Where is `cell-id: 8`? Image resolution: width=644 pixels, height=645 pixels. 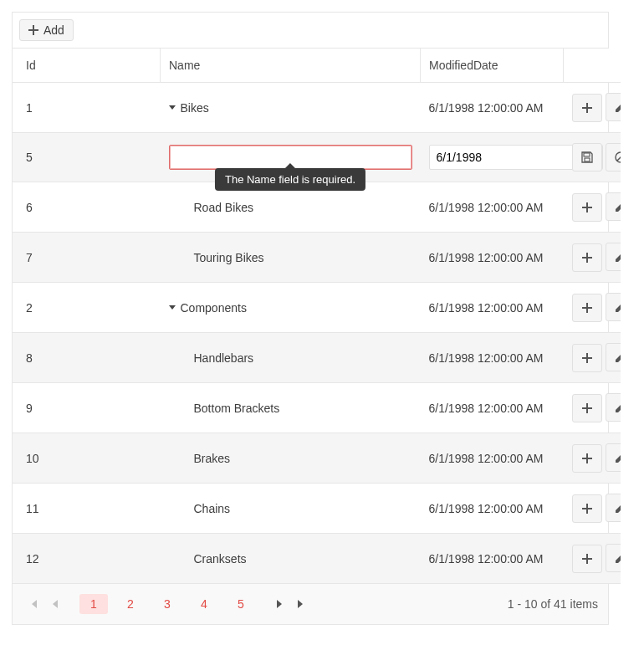 cell-id: 8 is located at coordinates (87, 358).